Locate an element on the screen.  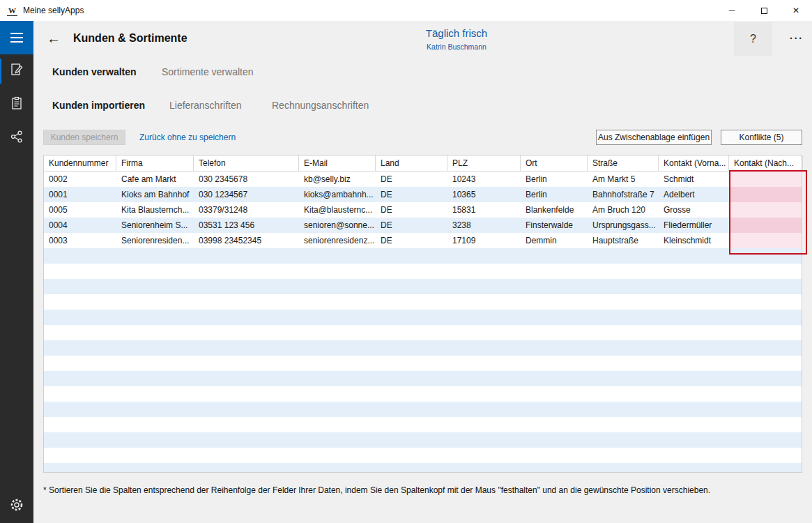
table-cell: kioks@ambahnh... is located at coordinates (337, 195).